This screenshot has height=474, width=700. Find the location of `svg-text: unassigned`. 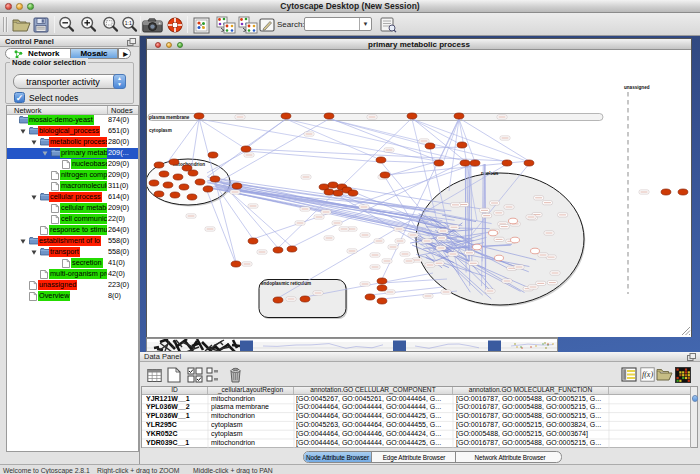

svg-text: unassigned is located at coordinates (637, 88).